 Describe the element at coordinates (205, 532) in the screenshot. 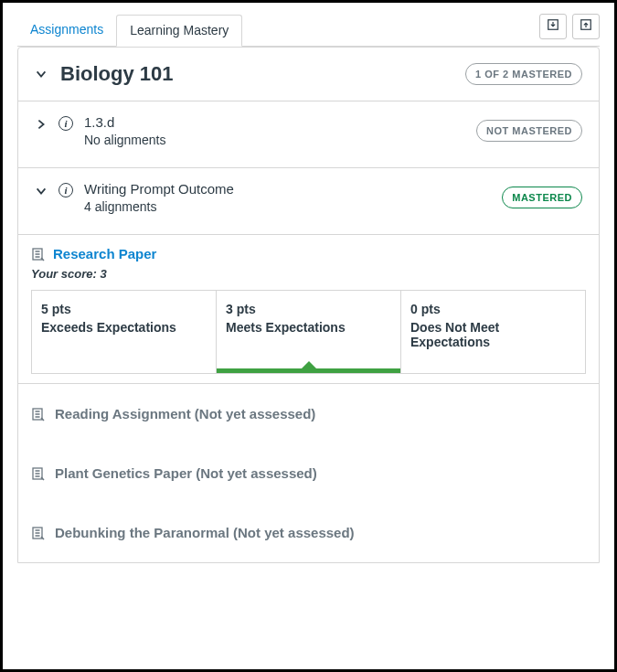

I see `pending-label: Debunking the Paranormal (Not yet assess…` at that location.